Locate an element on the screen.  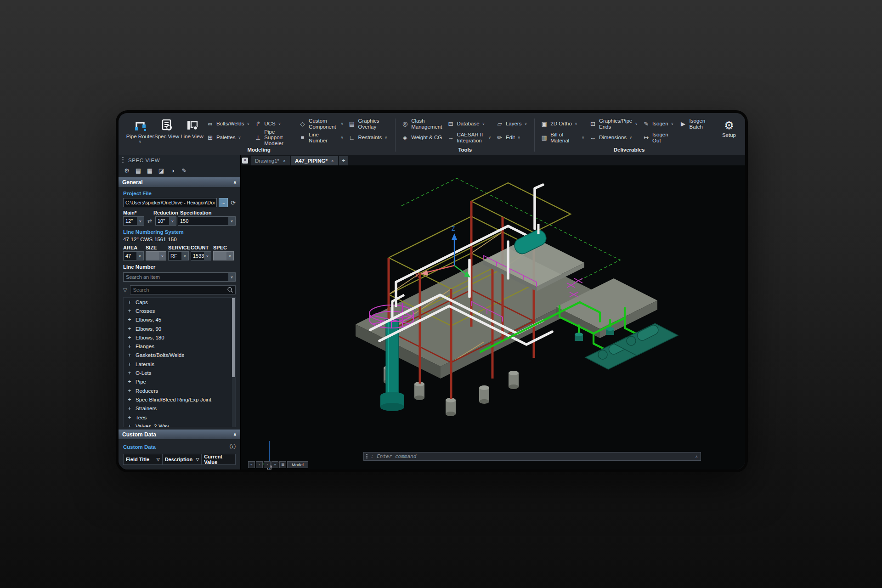
specification-dropdown: 150∨ is located at coordinates (207, 221).